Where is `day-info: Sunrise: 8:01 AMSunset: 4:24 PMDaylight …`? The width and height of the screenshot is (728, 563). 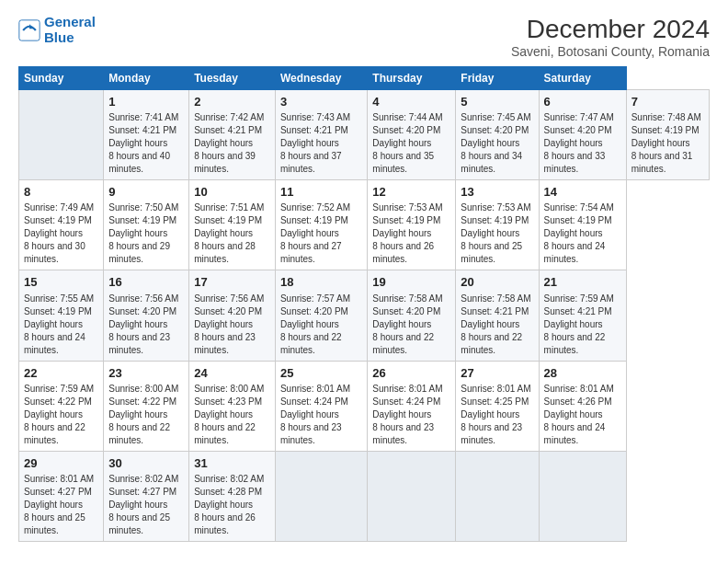
day-info: Sunrise: 8:01 AMSunset: 4:24 PMDaylight … is located at coordinates (407, 414).